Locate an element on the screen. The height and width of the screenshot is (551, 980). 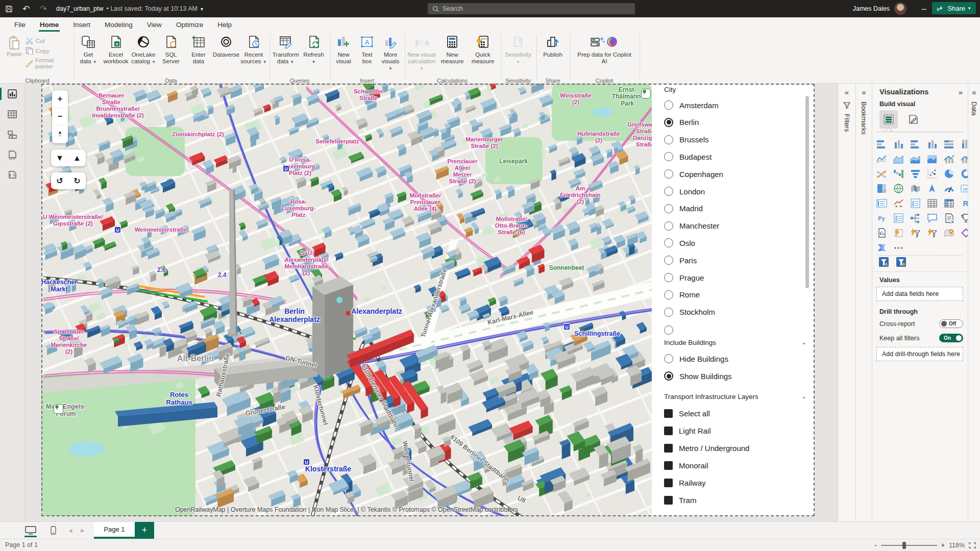
title-dropdown-caret: ▾ is located at coordinates (202, 9).